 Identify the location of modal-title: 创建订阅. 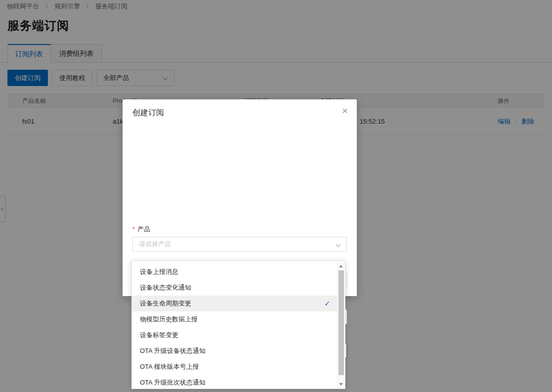
(148, 113).